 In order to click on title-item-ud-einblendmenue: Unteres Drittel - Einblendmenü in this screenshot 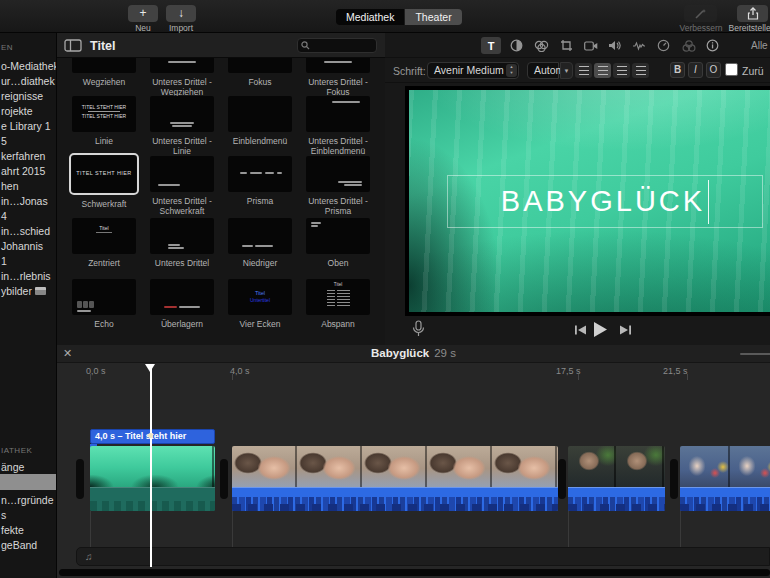, I will do `click(338, 126)`.